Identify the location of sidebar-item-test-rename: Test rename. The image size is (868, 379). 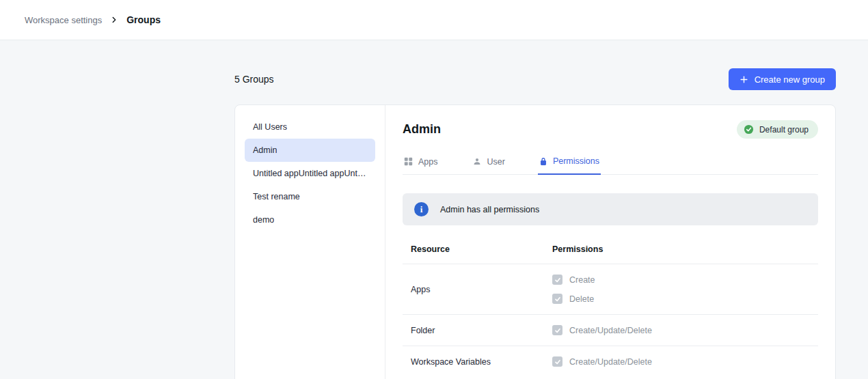
(310, 197).